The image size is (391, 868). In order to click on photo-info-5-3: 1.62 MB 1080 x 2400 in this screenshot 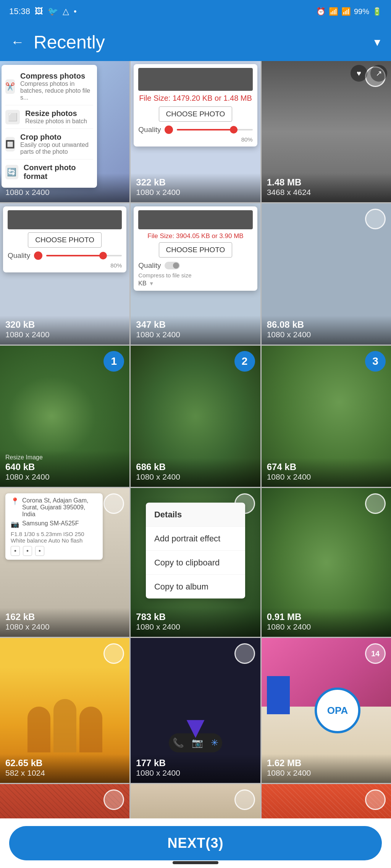, I will do `click(326, 768)`.